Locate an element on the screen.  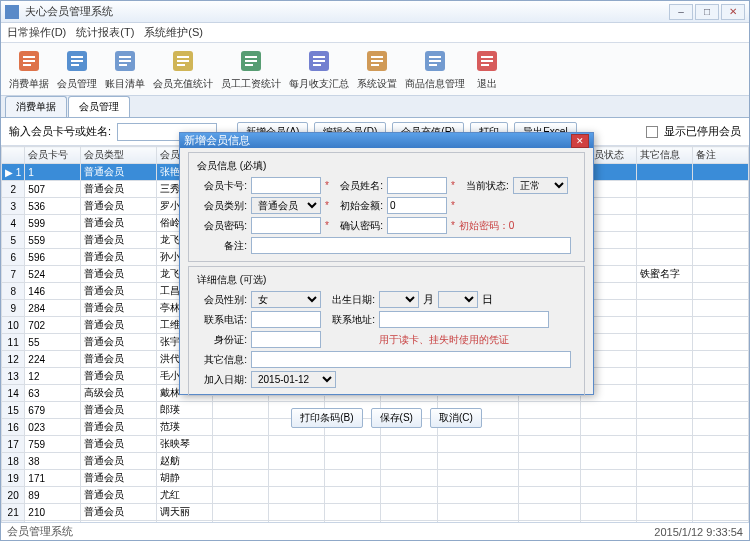
idcard-input is located at coordinates (286, 340).